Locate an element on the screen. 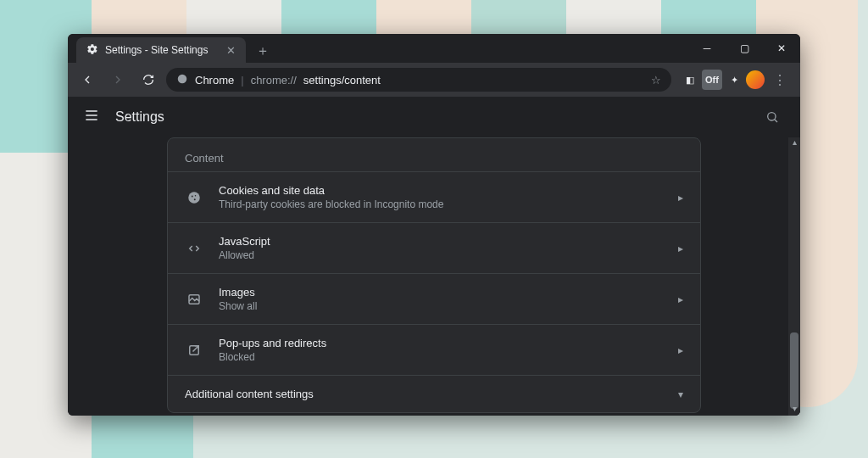 Image resolution: width=868 pixels, height=458 pixels. row-subtitle: Third-party cookies are blocked in Incog… is located at coordinates (441, 204).